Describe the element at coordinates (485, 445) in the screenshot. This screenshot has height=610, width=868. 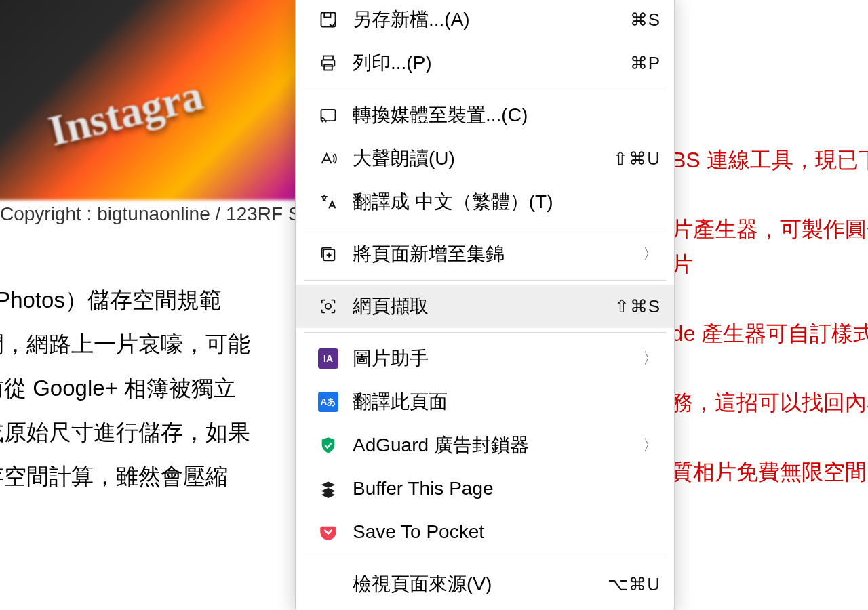
I see `menu-item-adguard: AdGuard 廣告封鎖器 〉` at that location.